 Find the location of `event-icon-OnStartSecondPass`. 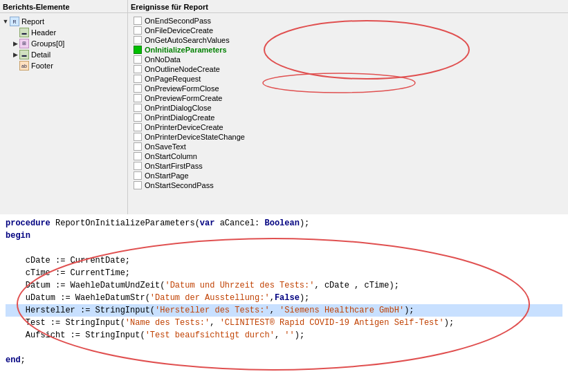

event-icon-OnStartSecondPass is located at coordinates (138, 185).